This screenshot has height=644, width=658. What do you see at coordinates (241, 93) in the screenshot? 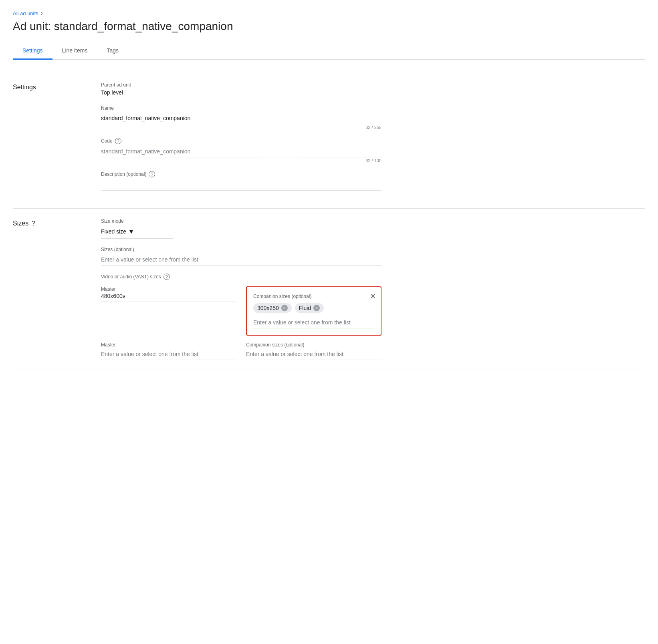
I see `parent-ad-unit-value: Top level` at bounding box center [241, 93].